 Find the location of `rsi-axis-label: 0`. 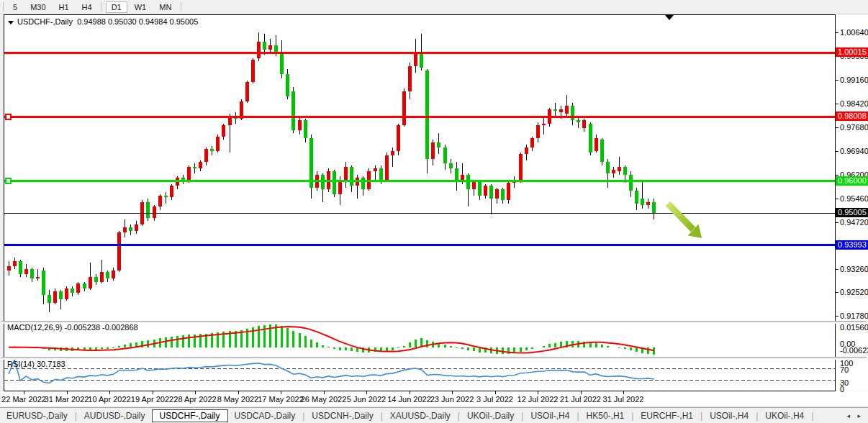

rsi-axis-label: 0 is located at coordinates (842, 389).